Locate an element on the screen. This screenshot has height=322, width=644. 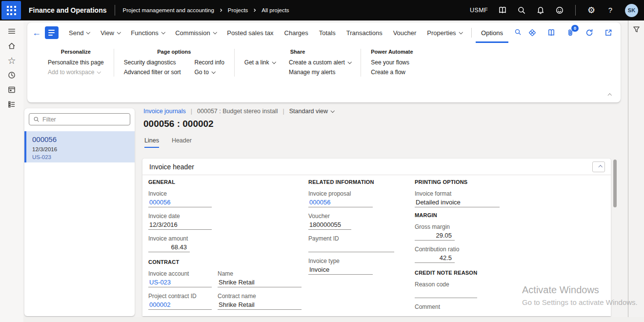
home-icon is located at coordinates (12, 46).